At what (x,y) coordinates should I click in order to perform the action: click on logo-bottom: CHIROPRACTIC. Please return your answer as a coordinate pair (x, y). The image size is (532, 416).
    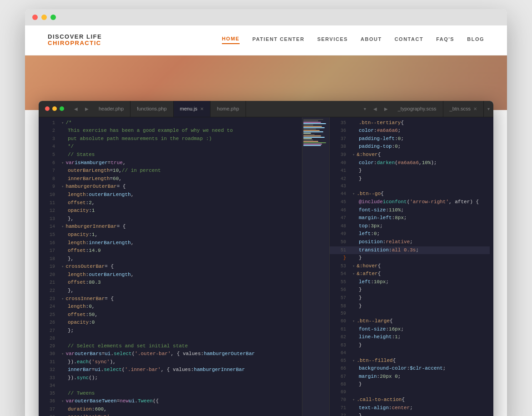
    Looking at the image, I should click on (75, 43).